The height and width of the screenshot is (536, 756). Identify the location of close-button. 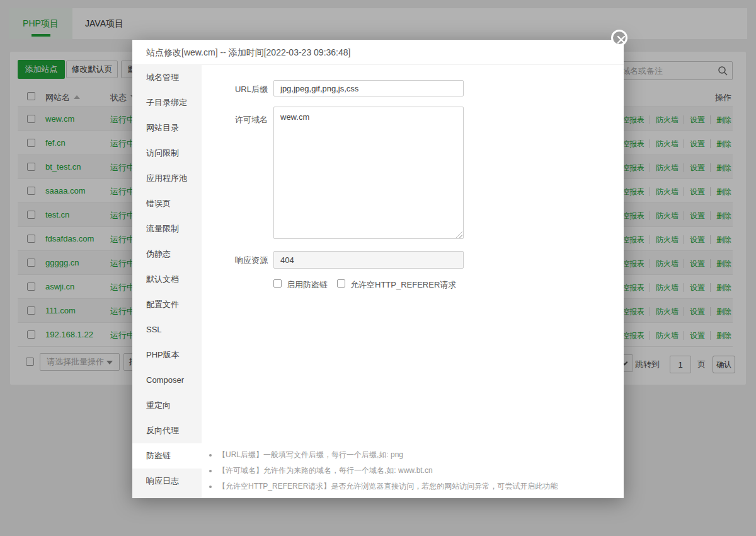
(619, 38).